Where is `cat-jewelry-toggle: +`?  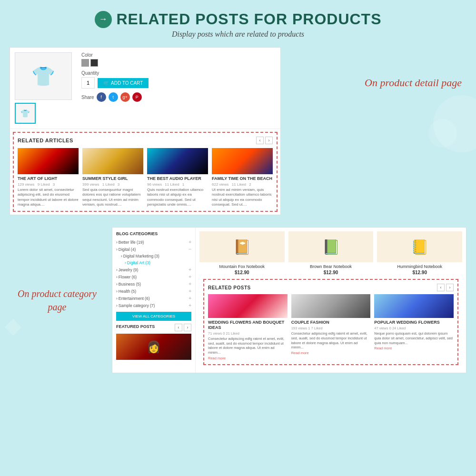 cat-jewelry-toggle: + is located at coordinates (190, 269).